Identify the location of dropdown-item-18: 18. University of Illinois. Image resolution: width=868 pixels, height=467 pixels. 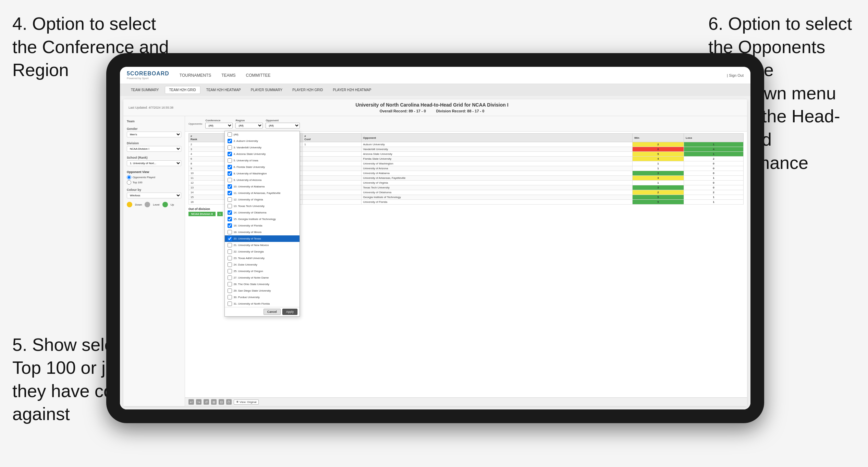
(262, 232).